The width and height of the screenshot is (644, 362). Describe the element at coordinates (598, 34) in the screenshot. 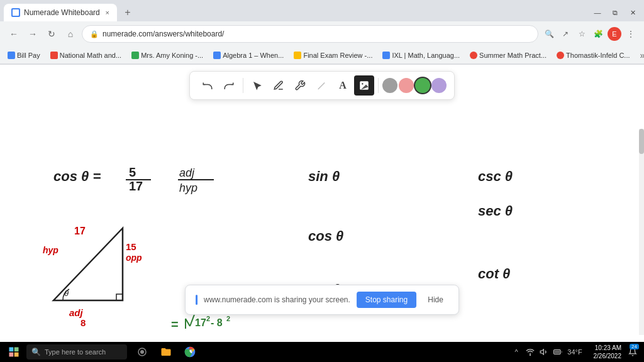

I see `extensions-icon: 🧩` at that location.